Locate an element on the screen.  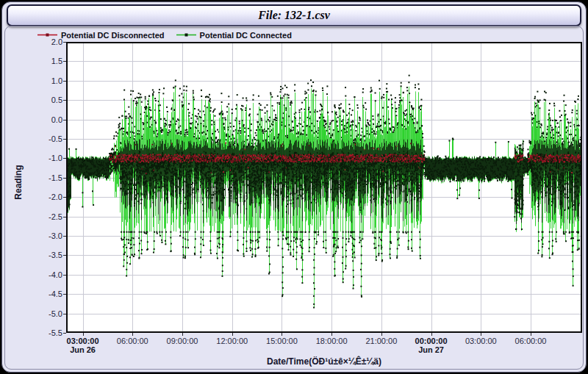
y-axis-title: Reading is located at coordinates (18, 182).